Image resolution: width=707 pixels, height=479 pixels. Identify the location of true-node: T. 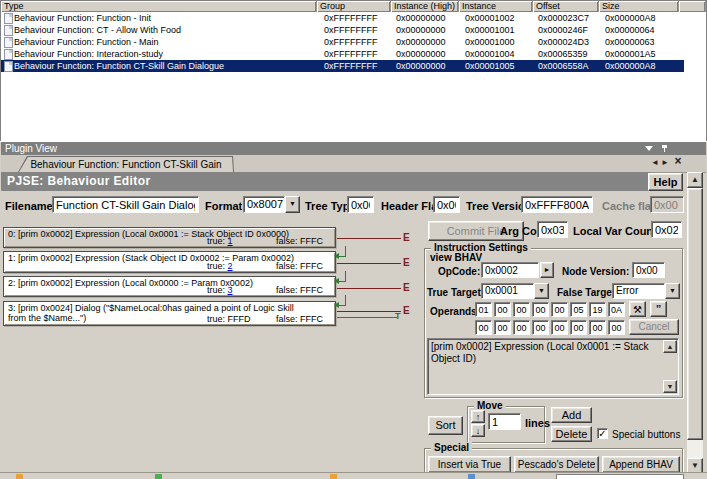
(398, 316).